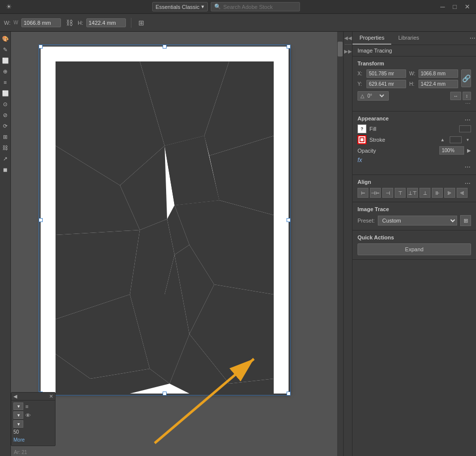 This screenshot has height=456, width=476. Describe the element at coordinates (415, 140) in the screenshot. I see `stroke-row: Stroke ▲ ▾` at that location.